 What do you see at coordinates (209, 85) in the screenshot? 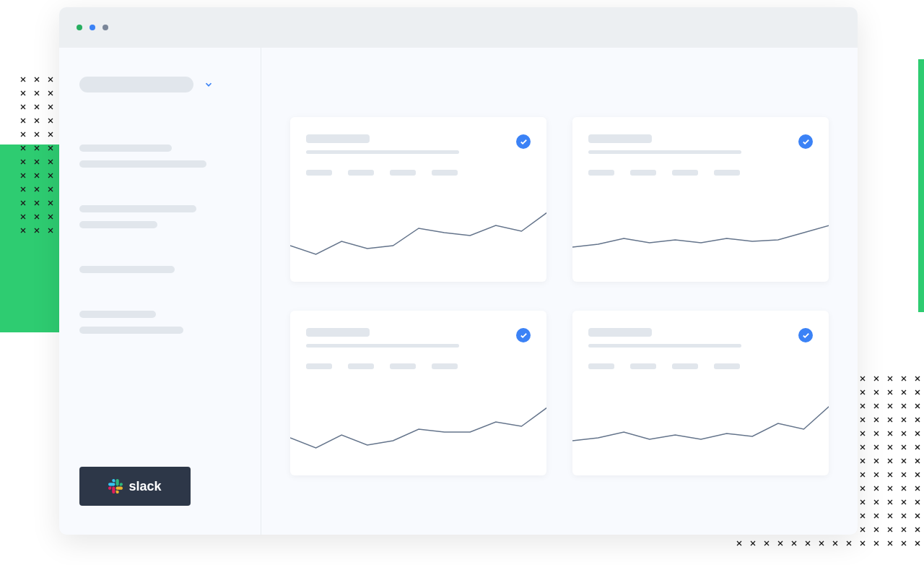
I see `chevron-down-icon` at bounding box center [209, 85].